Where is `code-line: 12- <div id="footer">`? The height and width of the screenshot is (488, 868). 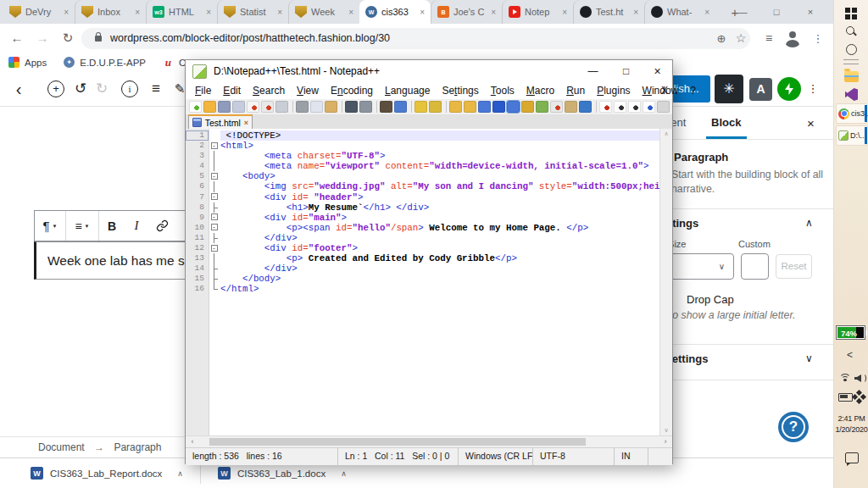
code-line: 12- <div id="footer"> is located at coordinates (422, 248).